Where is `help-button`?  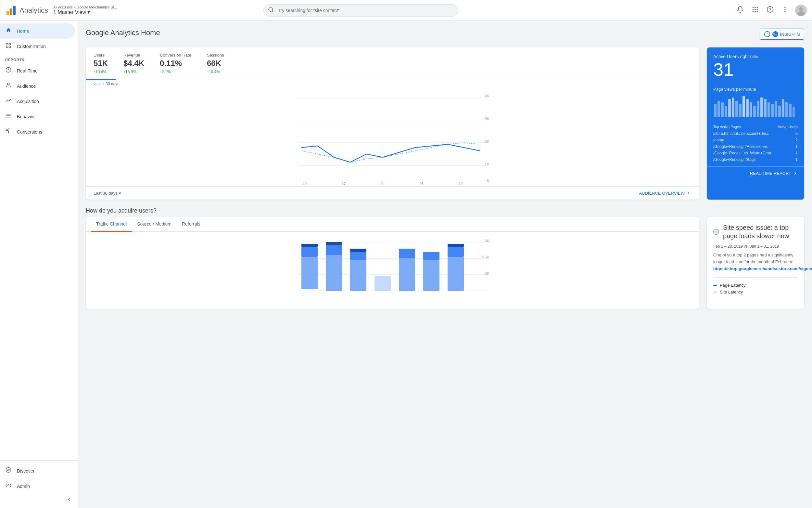
help-button is located at coordinates (770, 10).